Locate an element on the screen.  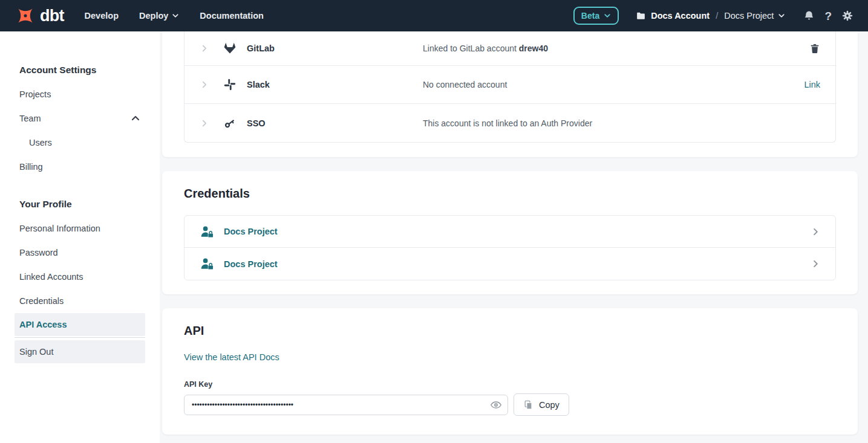
linked-account-row-slack: Slack No connected account Link is located at coordinates (510, 85).